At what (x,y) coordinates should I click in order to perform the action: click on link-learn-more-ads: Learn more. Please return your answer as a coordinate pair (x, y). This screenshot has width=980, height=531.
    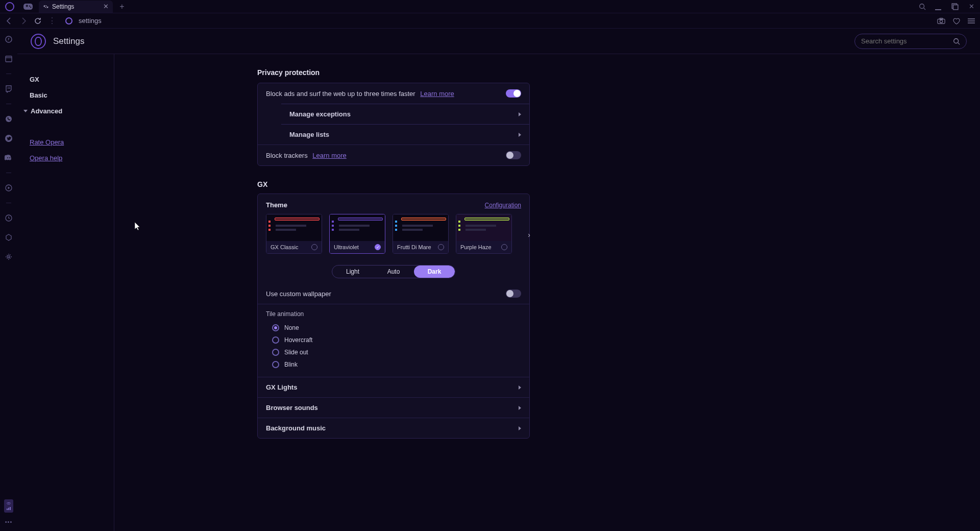
    Looking at the image, I should click on (437, 94).